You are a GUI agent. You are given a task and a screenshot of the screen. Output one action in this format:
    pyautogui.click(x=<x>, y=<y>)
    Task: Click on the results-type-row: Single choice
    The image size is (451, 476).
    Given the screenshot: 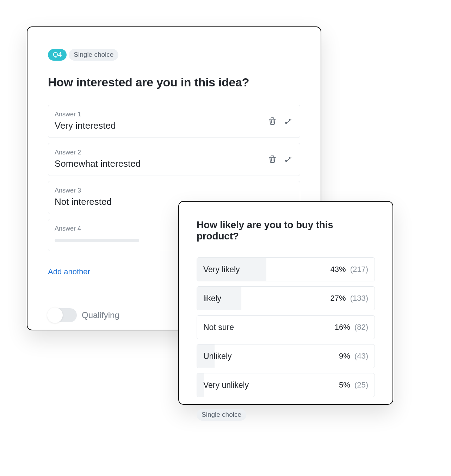 What is the action you would take?
    pyautogui.click(x=286, y=415)
    